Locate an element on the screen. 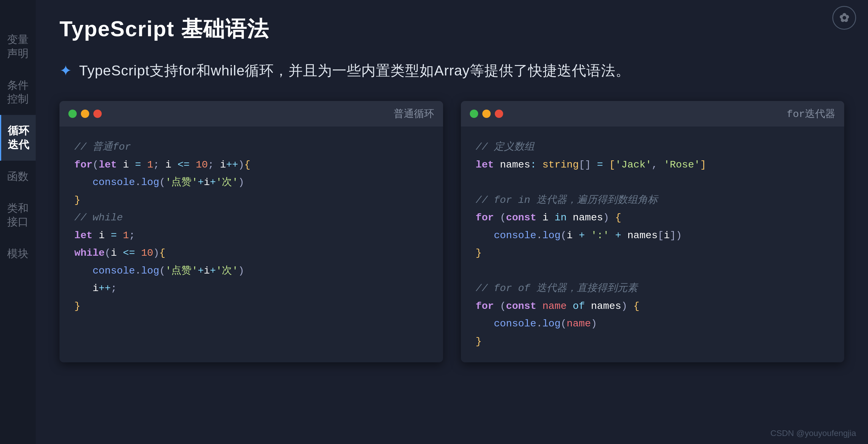 Image resolution: width=868 pixels, height=444 pixels. sidebar-item-variables: 变量声明 is located at coordinates (18, 46).